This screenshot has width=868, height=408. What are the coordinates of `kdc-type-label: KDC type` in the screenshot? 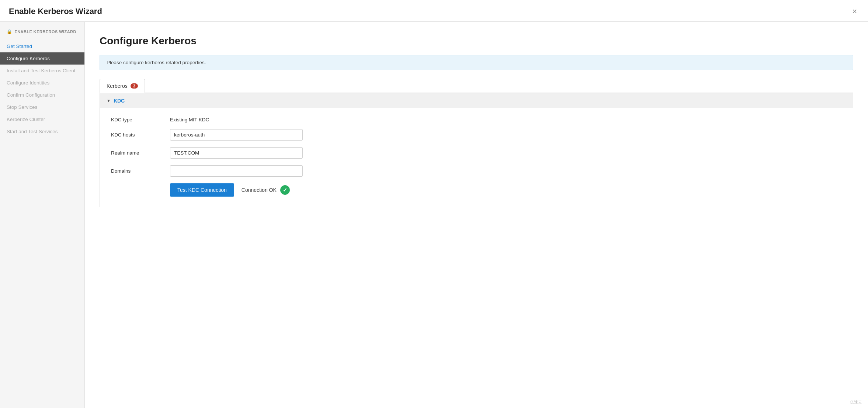 It's located at (140, 120).